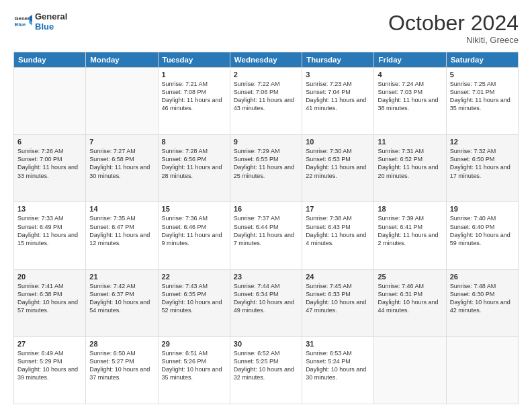 This screenshot has height=411, width=532. What do you see at coordinates (266, 370) in the screenshot?
I see `cell-4-3: 30Sunrise: 6:52 AMSunset: 5:25 PMDayligh…` at bounding box center [266, 370].